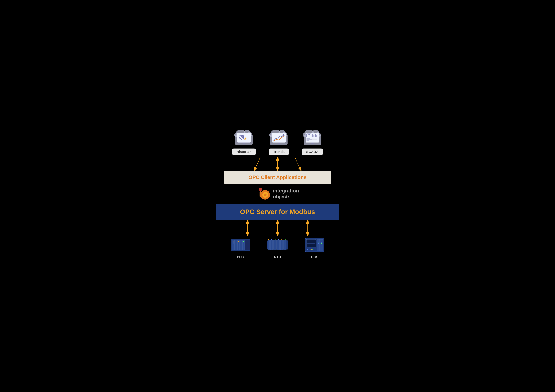 The image size is (555, 392). What do you see at coordinates (263, 194) in the screenshot?
I see `io-logo-icon` at bounding box center [263, 194].